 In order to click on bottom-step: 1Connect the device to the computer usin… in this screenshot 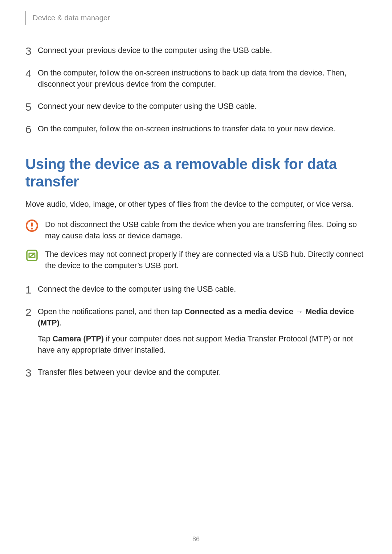, I will do `click(196, 290)`.